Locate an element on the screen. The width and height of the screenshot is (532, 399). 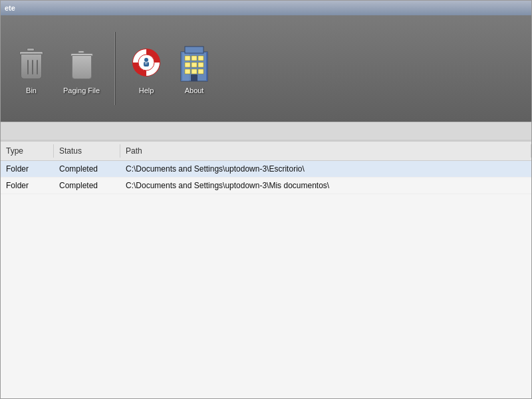
svg-text: IT is located at coordinates (146, 63).